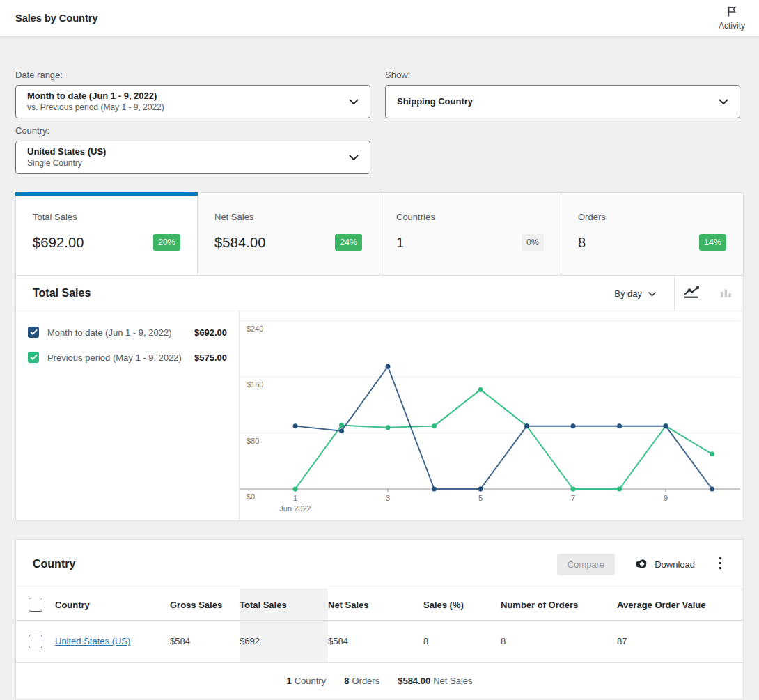  Describe the element at coordinates (127, 332) in the screenshot. I see `legend-item-current-period: Month to date (Jun 1 - 9, 2022) $692.00` at that location.